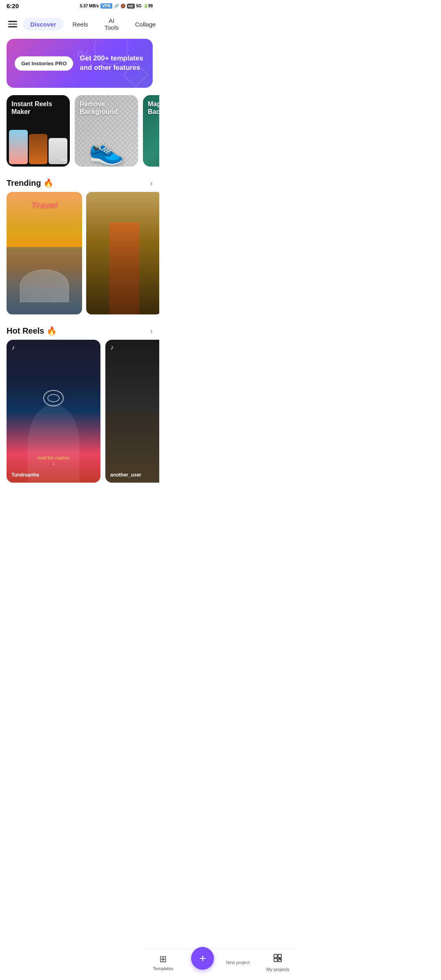 This screenshot has height=980, width=441. What do you see at coordinates (54, 443) in the screenshot?
I see `reel-1-person` at bounding box center [54, 443].